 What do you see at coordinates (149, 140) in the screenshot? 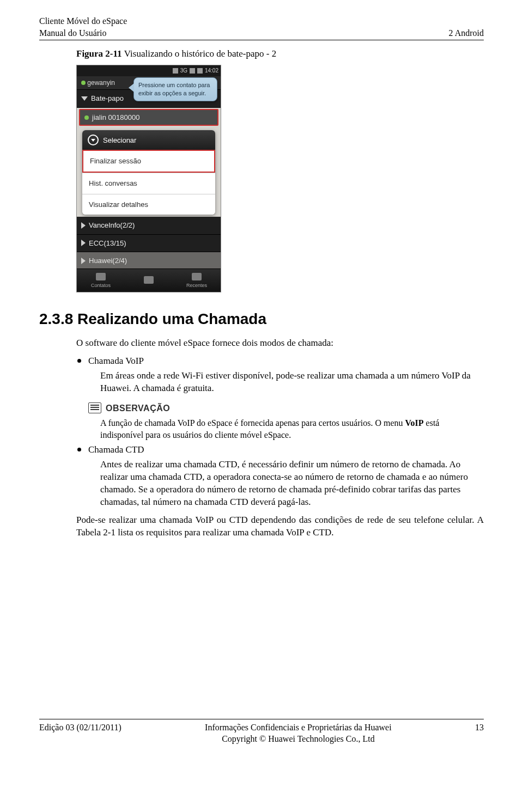
I see `menu-item-select: Selecionar` at bounding box center [149, 140].